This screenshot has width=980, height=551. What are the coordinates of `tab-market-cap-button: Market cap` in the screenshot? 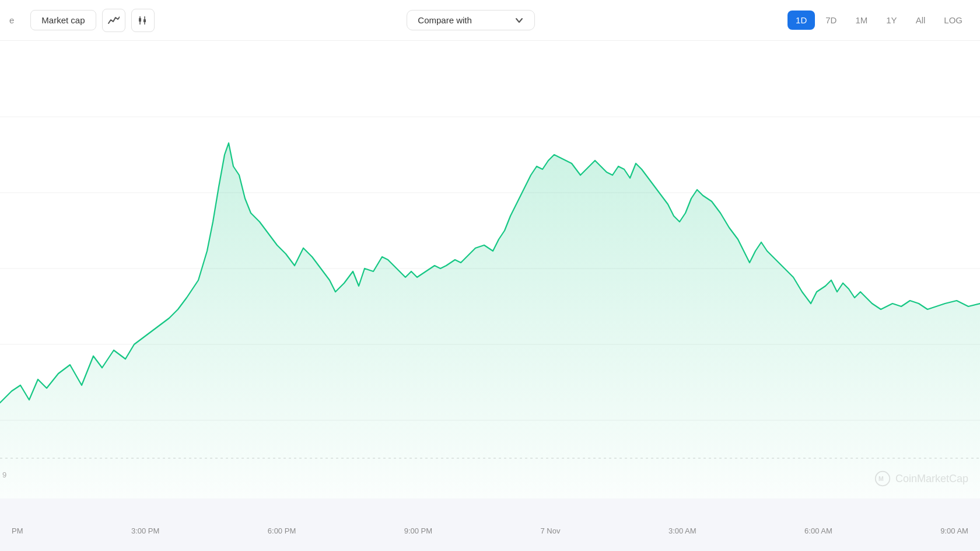 It's located at (63, 20).